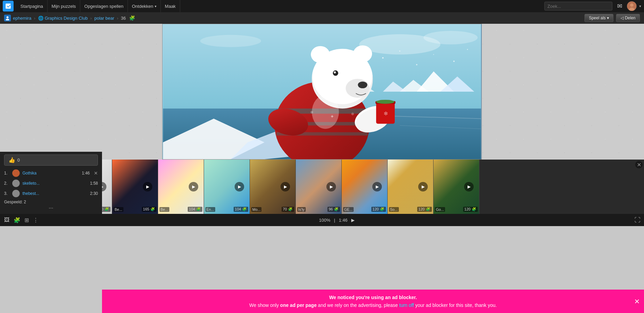  I want to click on nav-ontdekken: Ontdekken ▾, so click(144, 6).